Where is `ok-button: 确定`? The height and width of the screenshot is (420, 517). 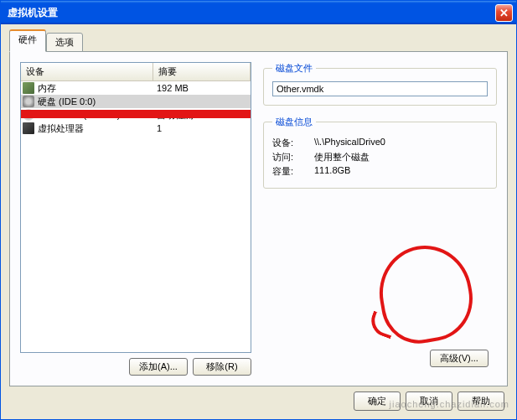
ok-button: 确定 is located at coordinates (377, 401).